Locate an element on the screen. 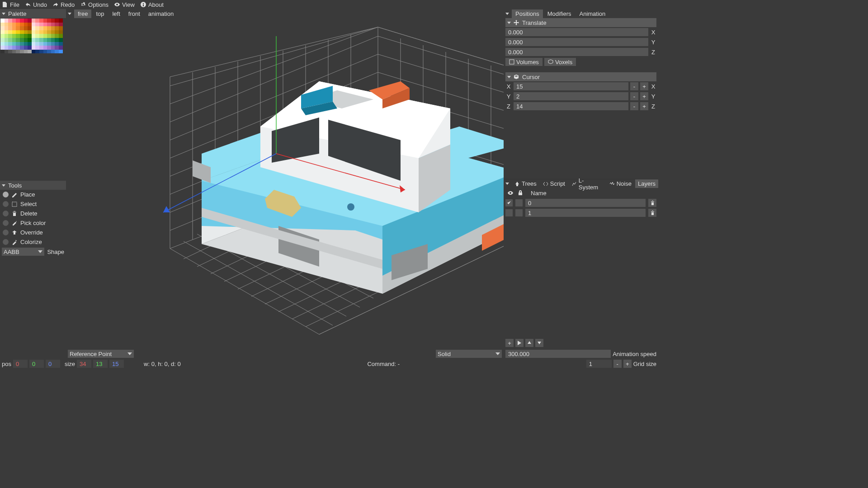  right-tab-positions: Positions is located at coordinates (527, 14).